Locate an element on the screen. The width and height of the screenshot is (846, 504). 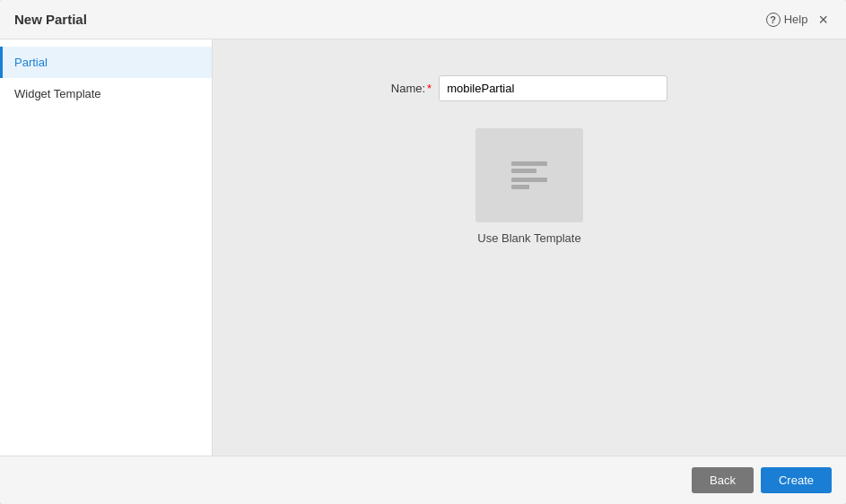
icon-line-group-bottom is located at coordinates (529, 183).